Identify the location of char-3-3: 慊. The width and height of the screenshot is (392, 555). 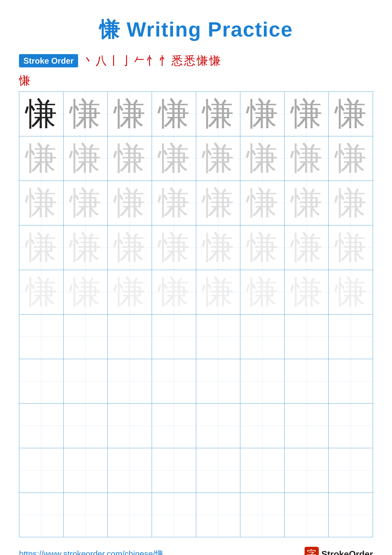
(129, 203).